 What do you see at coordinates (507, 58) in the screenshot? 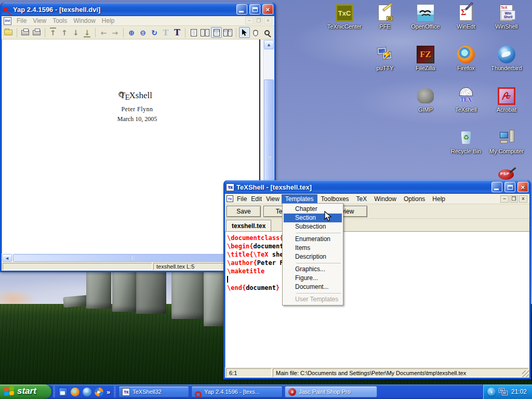
I see `desktop-icon-thunderbird: Thunderbird` at bounding box center [507, 58].